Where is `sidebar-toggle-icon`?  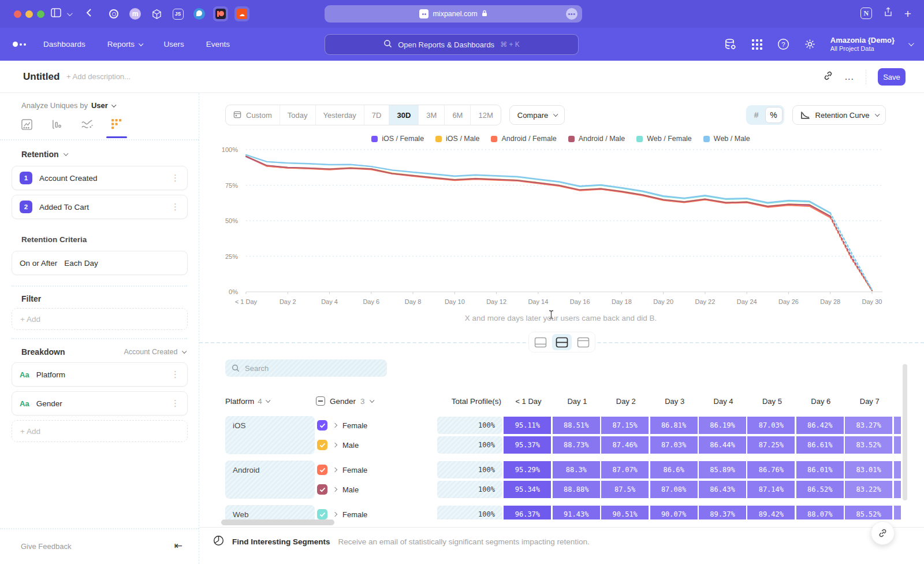
sidebar-toggle-icon is located at coordinates (56, 14).